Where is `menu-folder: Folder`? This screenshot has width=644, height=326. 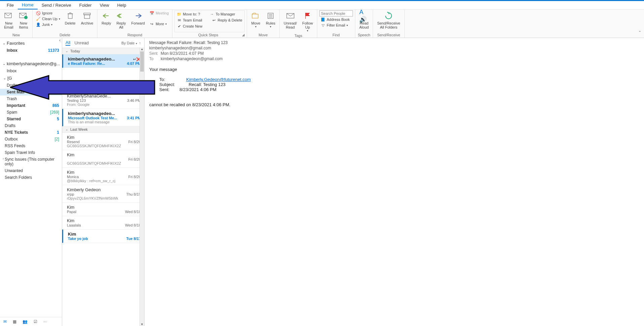
menu-folder: Folder is located at coordinates (85, 5).